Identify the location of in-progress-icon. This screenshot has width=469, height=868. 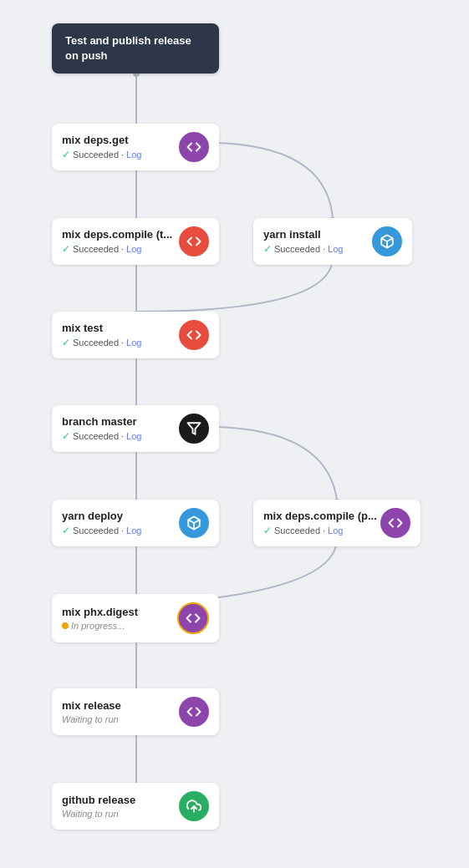
(65, 626).